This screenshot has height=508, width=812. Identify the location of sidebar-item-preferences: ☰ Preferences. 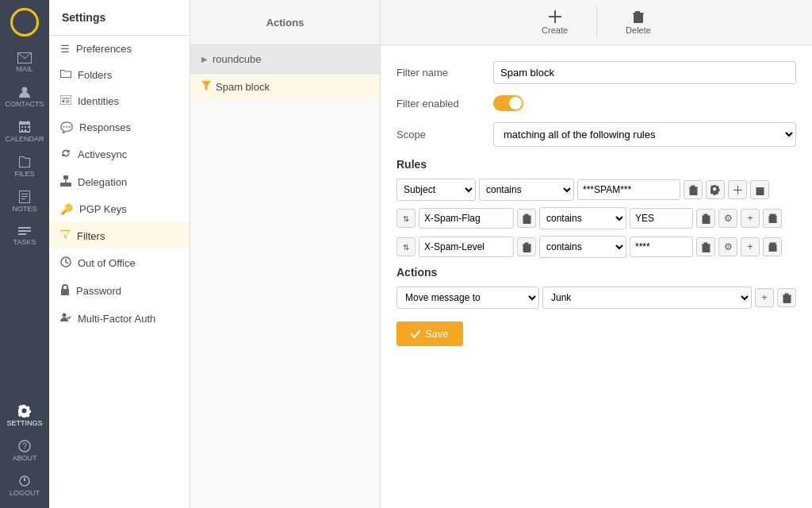
(119, 49).